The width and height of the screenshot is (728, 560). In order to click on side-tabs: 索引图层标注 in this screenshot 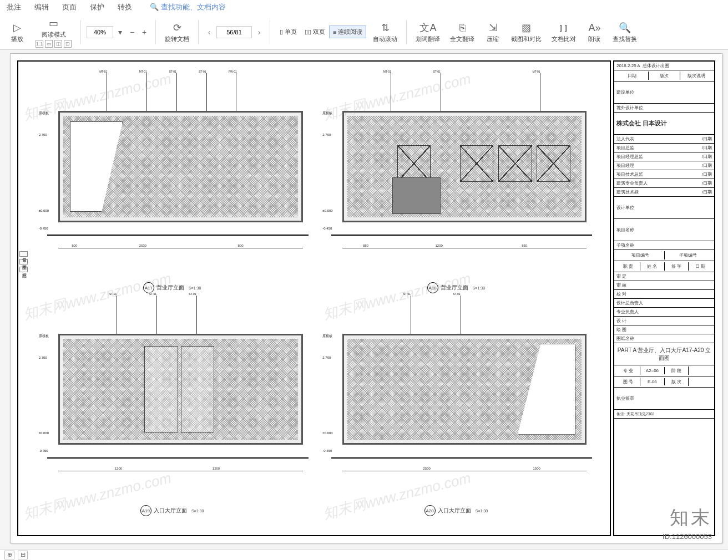, I will do `click(23, 263)`.